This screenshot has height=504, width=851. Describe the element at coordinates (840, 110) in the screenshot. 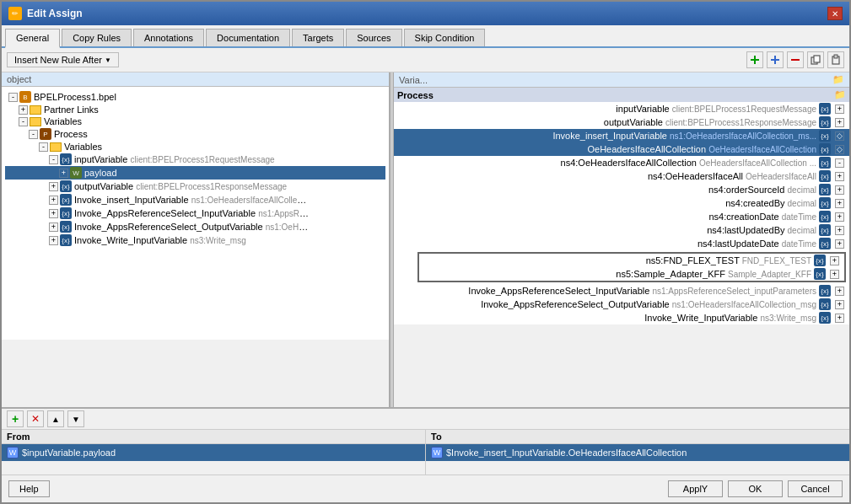

I see `rv-inputvar-expand: +` at that location.